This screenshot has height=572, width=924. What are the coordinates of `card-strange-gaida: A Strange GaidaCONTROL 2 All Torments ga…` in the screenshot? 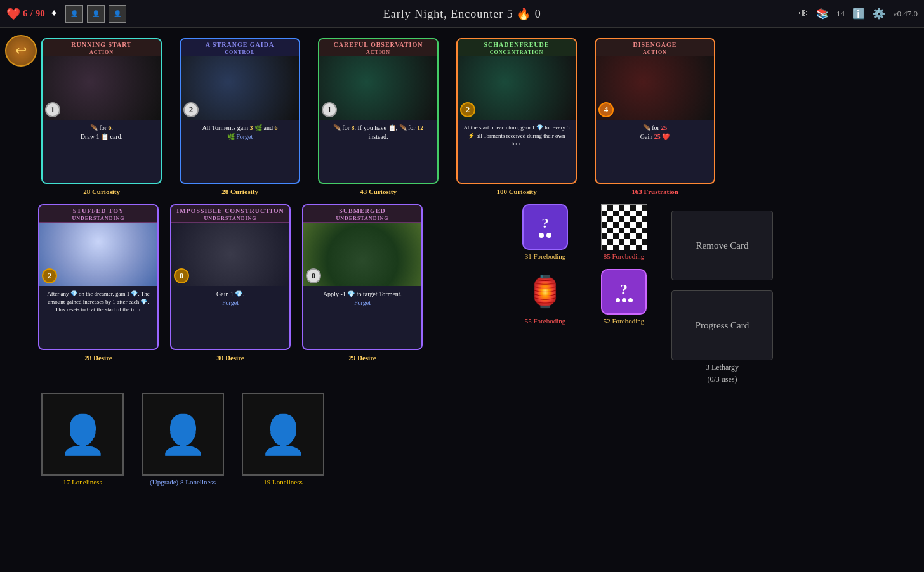 It's located at (240, 111).